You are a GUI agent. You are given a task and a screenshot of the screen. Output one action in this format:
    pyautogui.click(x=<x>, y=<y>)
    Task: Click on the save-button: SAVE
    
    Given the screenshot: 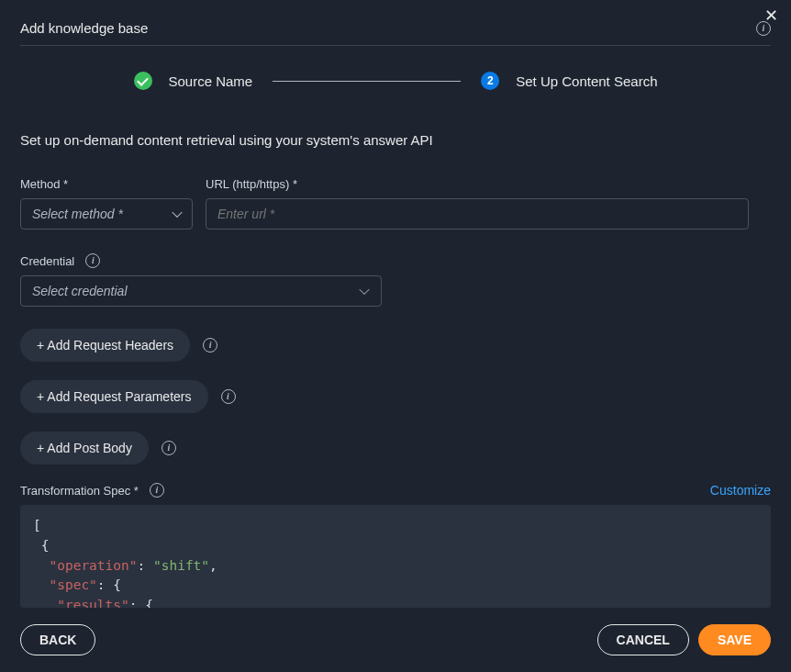 What is the action you would take?
    pyautogui.click(x=734, y=640)
    